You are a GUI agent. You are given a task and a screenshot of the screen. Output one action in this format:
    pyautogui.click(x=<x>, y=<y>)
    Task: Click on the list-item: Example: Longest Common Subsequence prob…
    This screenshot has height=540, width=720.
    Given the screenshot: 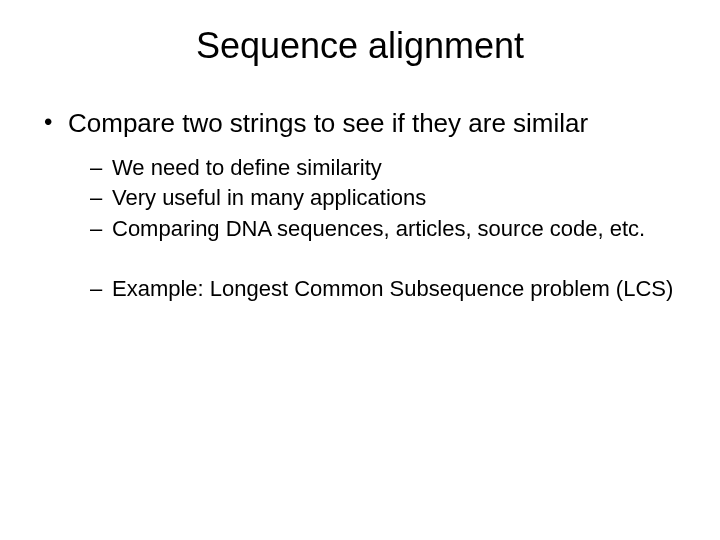 What is the action you would take?
    pyautogui.click(x=385, y=290)
    